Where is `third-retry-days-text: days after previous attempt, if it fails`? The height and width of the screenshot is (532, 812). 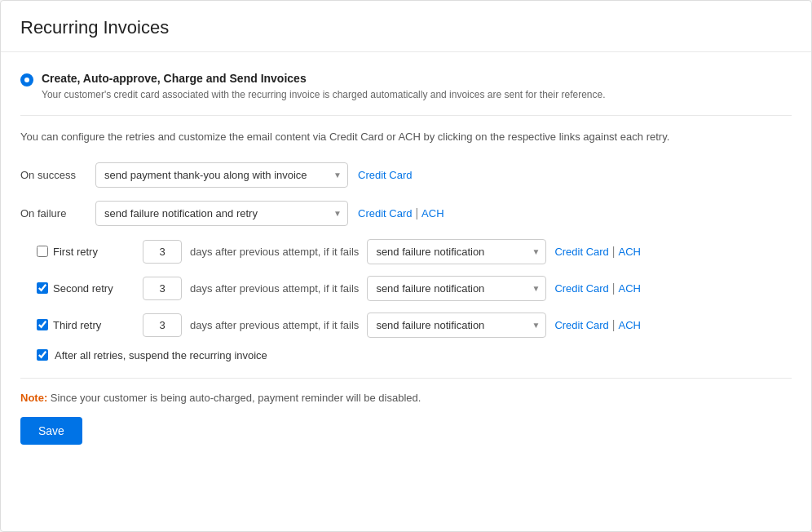
third-retry-days-text: days after previous attempt, if it fails is located at coordinates (274, 325).